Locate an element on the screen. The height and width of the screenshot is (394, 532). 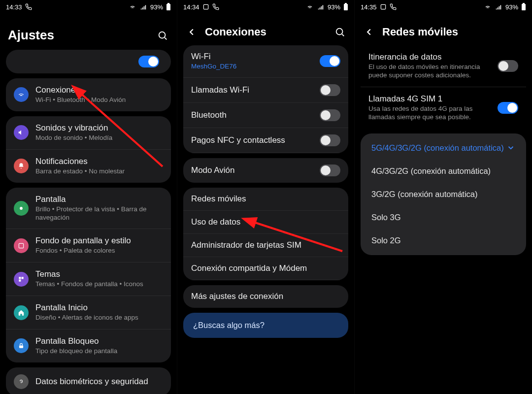
option-label: Solo 2G is located at coordinates (386, 240).